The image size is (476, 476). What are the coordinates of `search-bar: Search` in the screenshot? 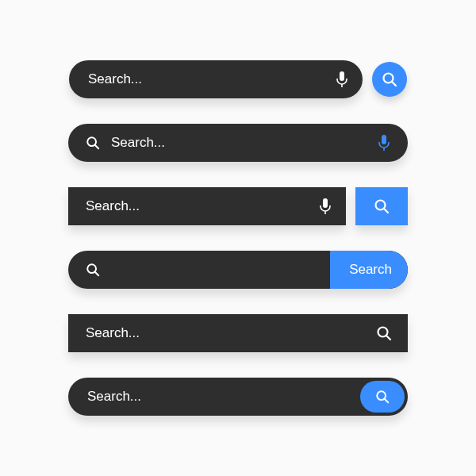 It's located at (238, 270).